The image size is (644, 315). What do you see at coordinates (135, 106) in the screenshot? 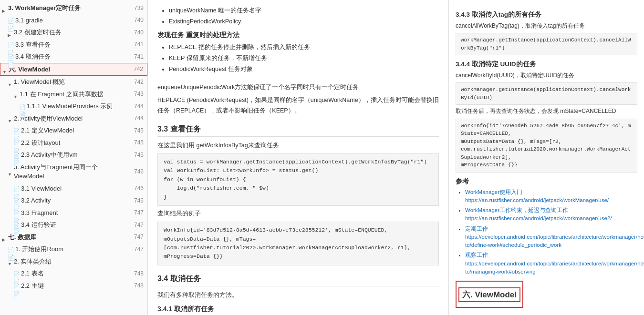
I see `page-num-s6-1-1-1: 744` at bounding box center [135, 106].